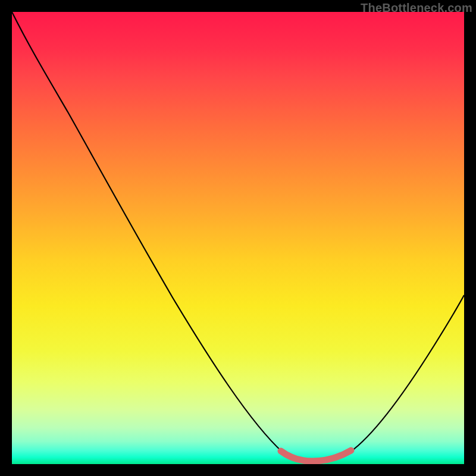 The image size is (476, 476). Describe the element at coordinates (316, 456) in the screenshot. I see `valley-marker` at that location.